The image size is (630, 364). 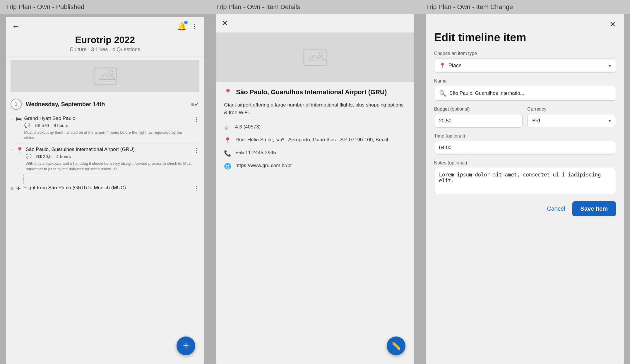 I want to click on dropdown-left: 📍 Place, so click(x=450, y=66).